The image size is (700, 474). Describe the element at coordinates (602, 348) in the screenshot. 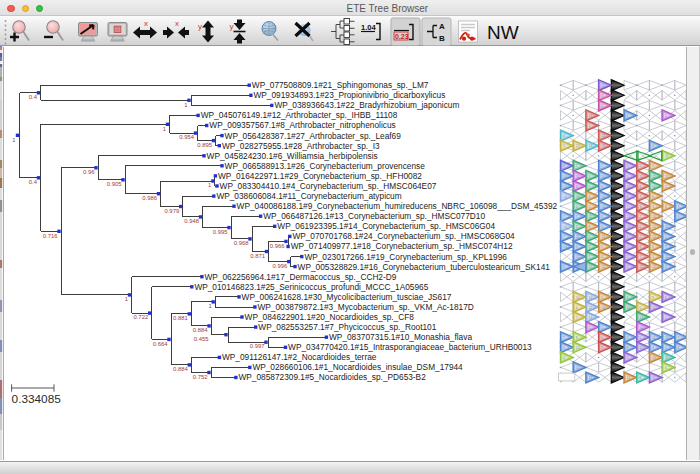

I see `svg-text: 9` at that location.